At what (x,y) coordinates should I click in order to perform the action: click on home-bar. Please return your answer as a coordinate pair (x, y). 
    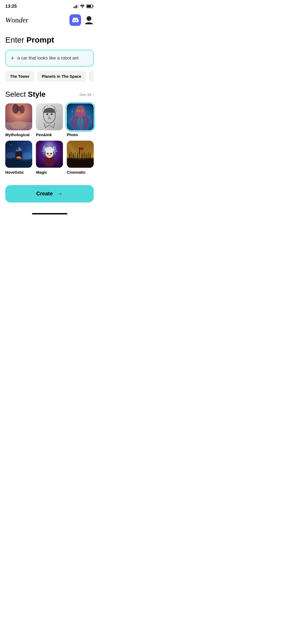
    Looking at the image, I should click on (50, 214).